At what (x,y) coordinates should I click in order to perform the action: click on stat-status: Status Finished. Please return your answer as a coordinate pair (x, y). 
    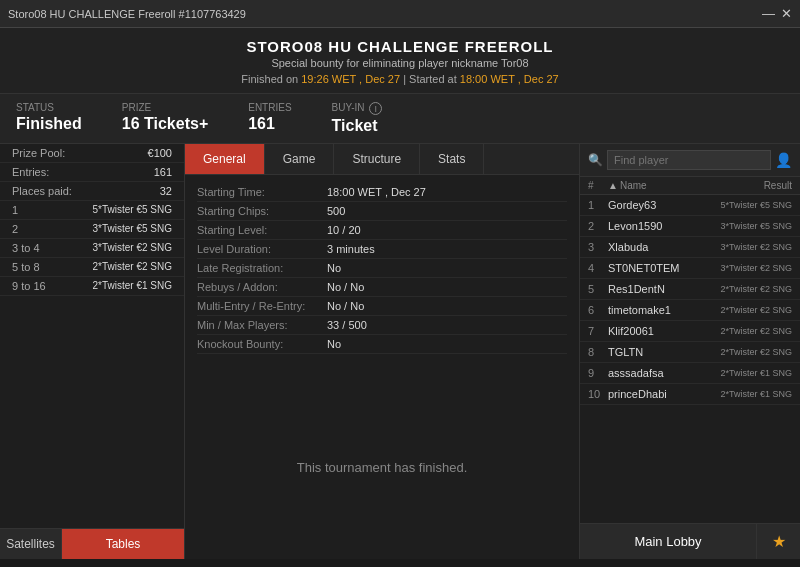
    Looking at the image, I should click on (49, 118).